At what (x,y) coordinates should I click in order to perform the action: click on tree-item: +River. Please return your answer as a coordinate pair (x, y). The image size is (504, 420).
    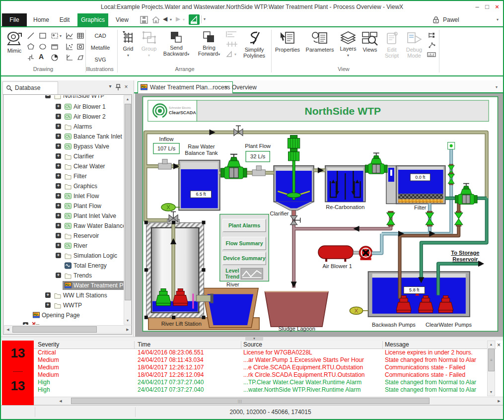
    Looking at the image, I should click on (64, 246).